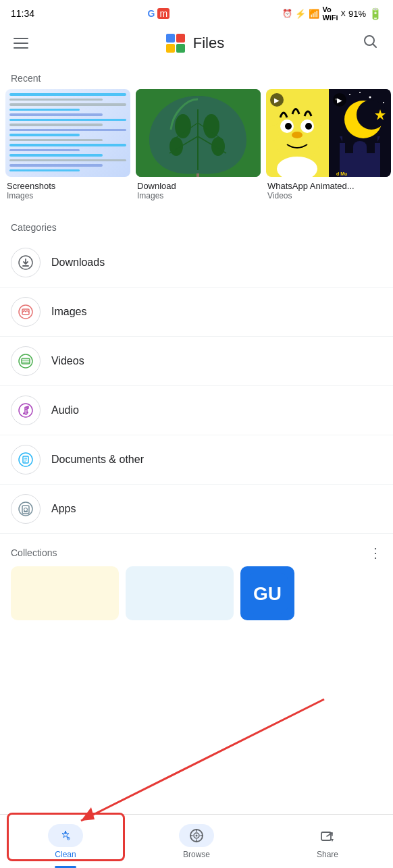 The height and width of the screenshot is (868, 393). Describe the element at coordinates (196, 263) in the screenshot. I see `category-downloads: Downloads` at that location.